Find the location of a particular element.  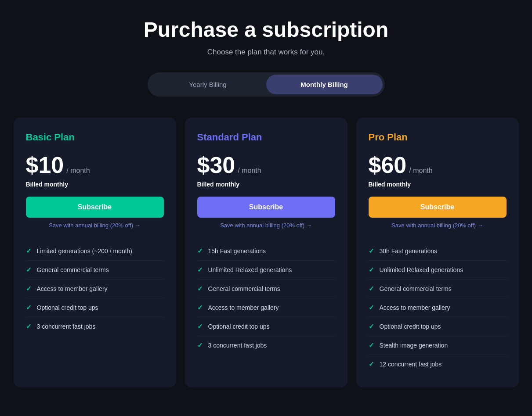

plan-price-amount: $10 is located at coordinates (45, 165).